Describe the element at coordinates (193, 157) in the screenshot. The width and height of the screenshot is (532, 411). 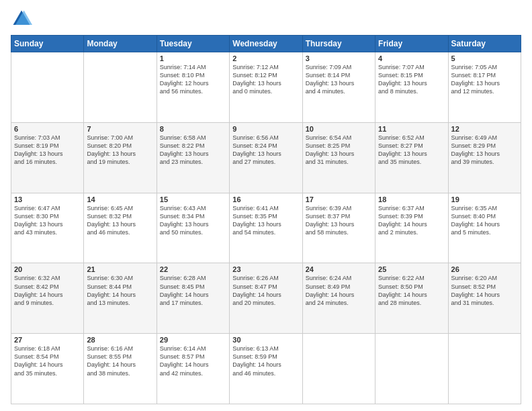
I see `calendar-cell: 8Sunrise: 6:58 AM Sunset: 8:22 PM Daylig…` at that location.